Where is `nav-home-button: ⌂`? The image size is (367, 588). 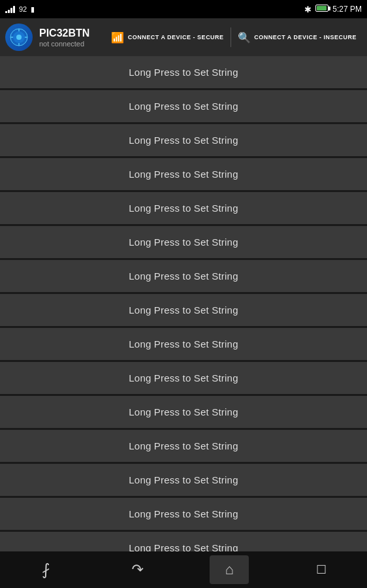
nav-home-button: ⌂ is located at coordinates (229, 570).